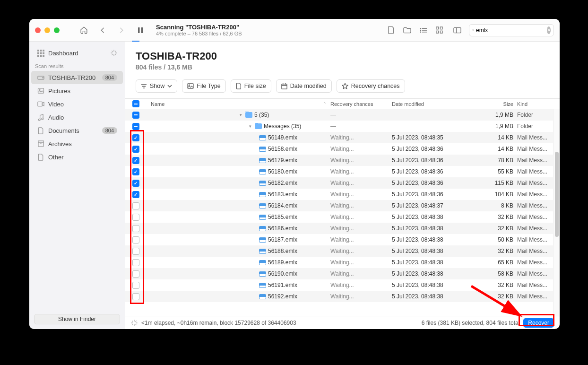 The width and height of the screenshot is (588, 365). Describe the element at coordinates (136, 104) in the screenshot. I see `select-all-checkbox` at that location.